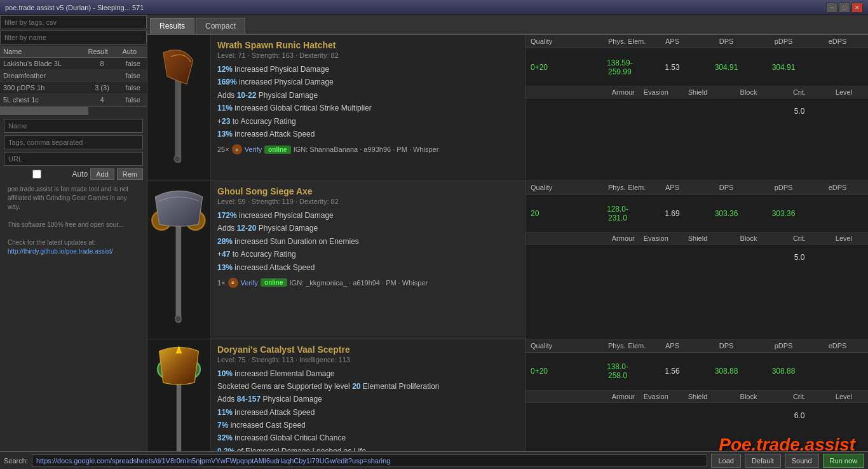 The height and width of the screenshot is (469, 868). Describe the element at coordinates (368, 69) in the screenshot. I see `item-stat: 12% increased Physical Damage` at that location.